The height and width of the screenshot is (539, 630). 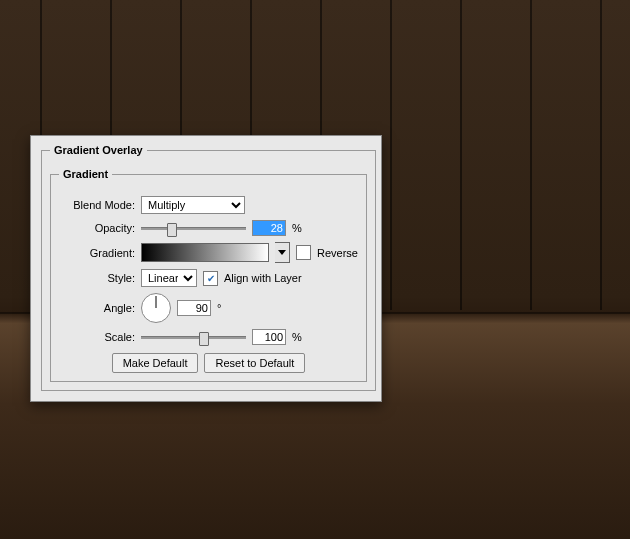 What do you see at coordinates (156, 308) in the screenshot?
I see `angle-dial` at bounding box center [156, 308].